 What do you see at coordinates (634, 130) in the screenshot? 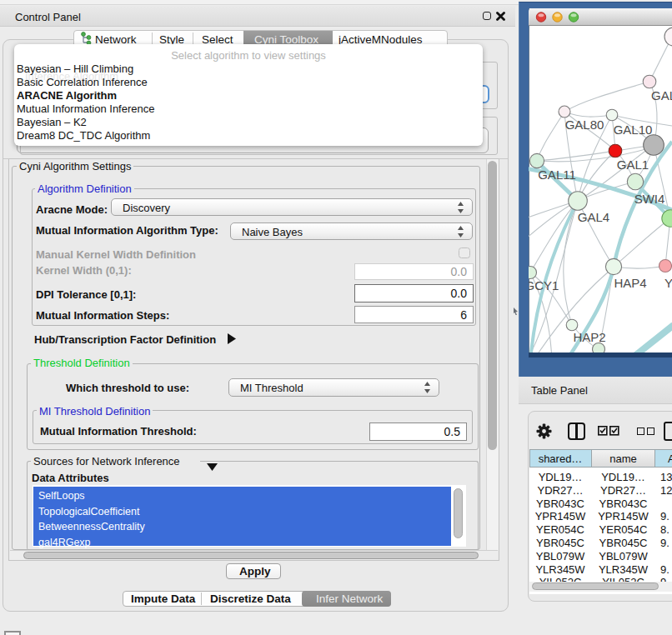
I see `svg-text: GAL10` at bounding box center [634, 130].